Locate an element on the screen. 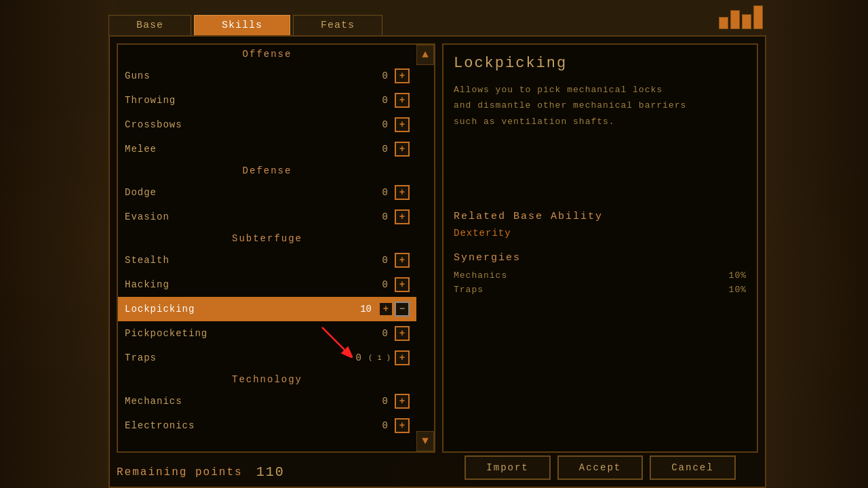 The width and height of the screenshot is (868, 488). skill-buttons-pickpocketing: + is located at coordinates (402, 333).